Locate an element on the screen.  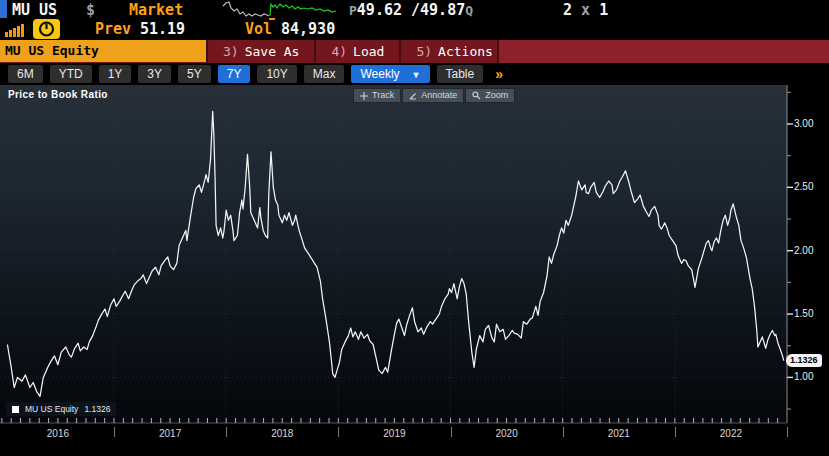
period-button-5y: 5Y is located at coordinates (194, 74).